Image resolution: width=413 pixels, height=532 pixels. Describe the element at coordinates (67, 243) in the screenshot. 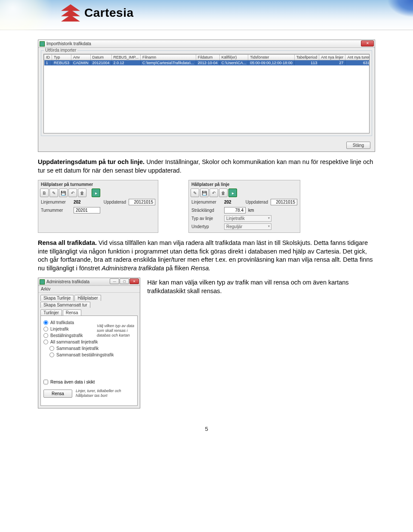

I see `para-heading: Rensa all trafikdata.` at that location.